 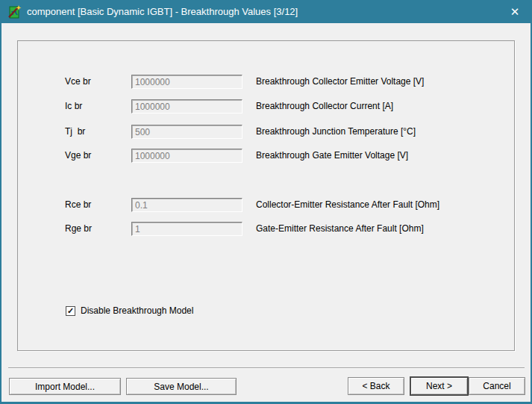 I want to click on next-button: Next >, so click(x=439, y=386).